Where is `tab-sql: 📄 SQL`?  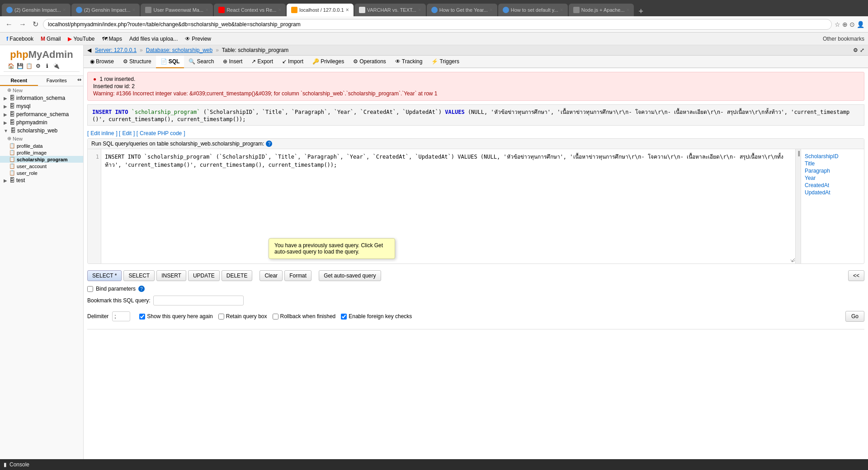 tab-sql: 📄 SQL is located at coordinates (170, 62).